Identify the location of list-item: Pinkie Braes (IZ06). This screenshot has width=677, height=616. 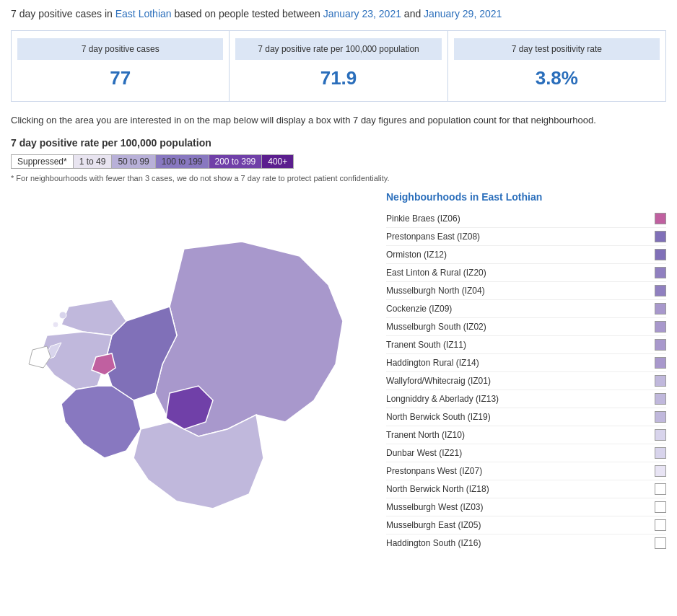
(526, 219).